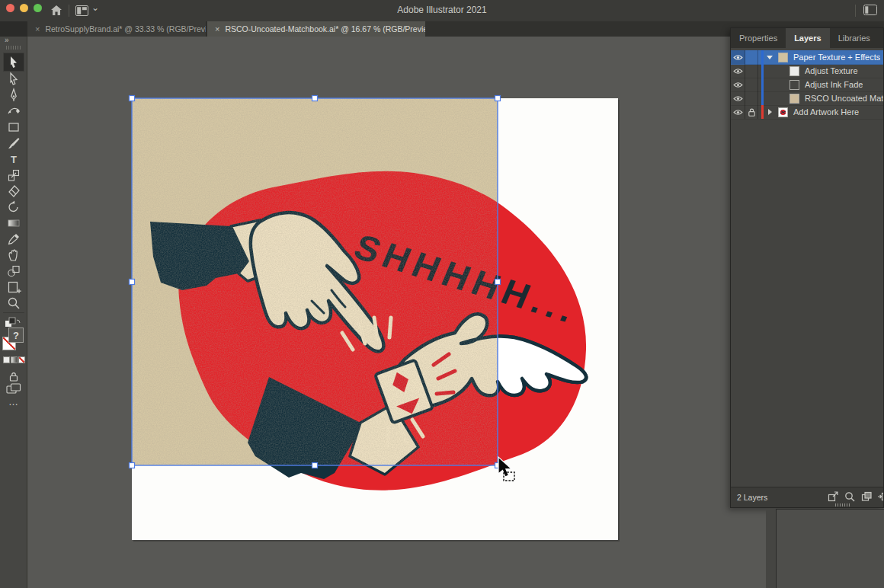 The width and height of the screenshot is (884, 588). I want to click on traffic-close-button, so click(11, 8).